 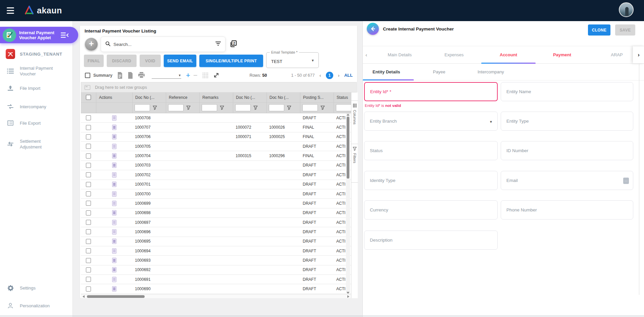 I want to click on tabs-scroll-right-icon: ›, so click(x=638, y=55).